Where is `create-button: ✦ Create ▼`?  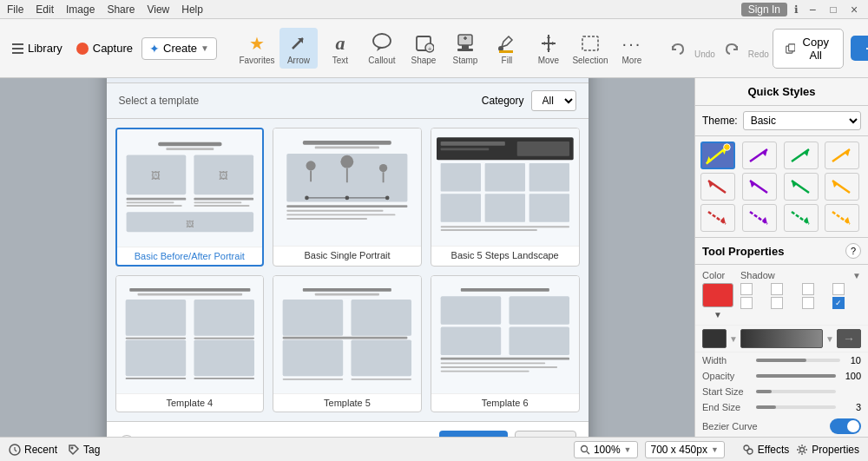 create-button: ✦ Create ▼ is located at coordinates (179, 49).